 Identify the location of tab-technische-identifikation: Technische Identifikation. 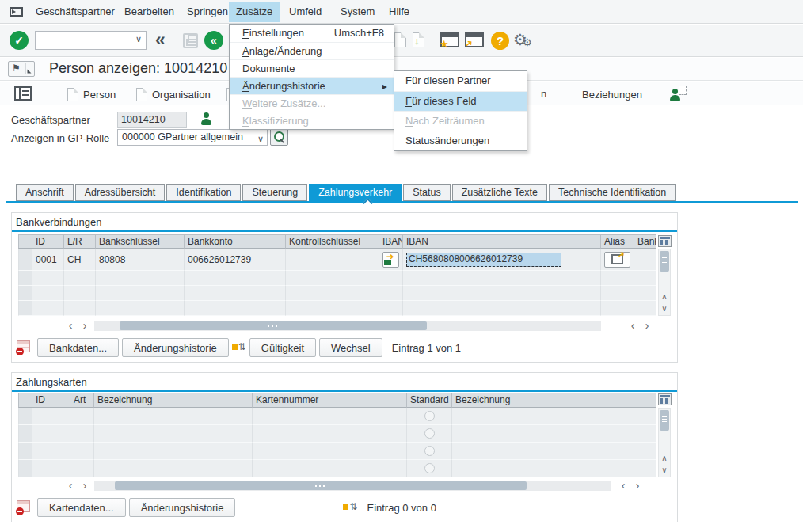
(612, 193).